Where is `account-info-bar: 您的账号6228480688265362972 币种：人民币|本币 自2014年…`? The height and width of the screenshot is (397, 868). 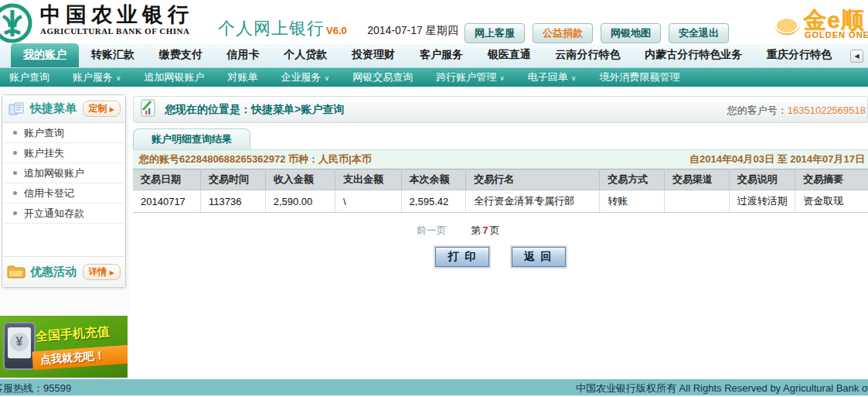
account-info-bar: 您的账号6228480688265362972 币种：人民币|本币 自2014年… is located at coordinates (501, 159).